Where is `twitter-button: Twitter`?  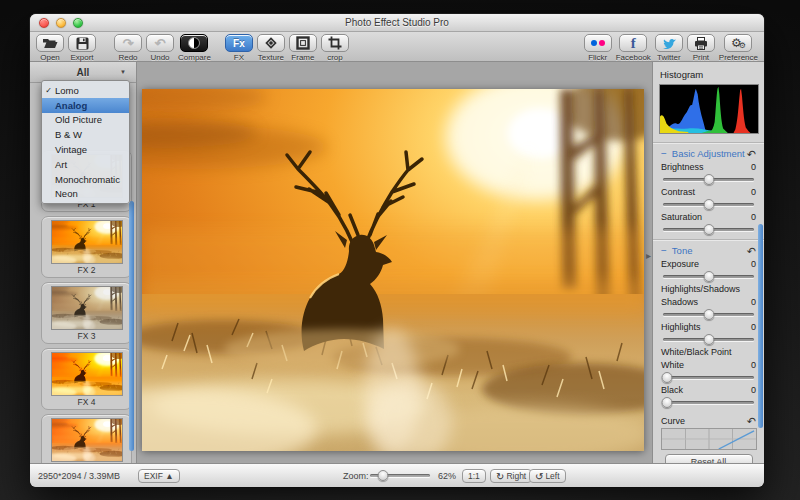
twitter-button: Twitter is located at coordinates (669, 48).